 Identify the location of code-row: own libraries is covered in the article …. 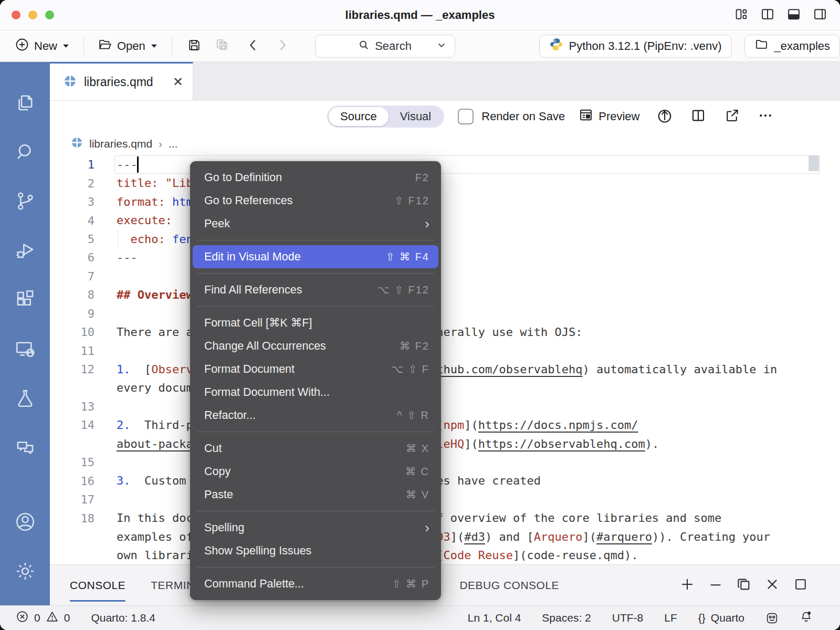
(445, 555).